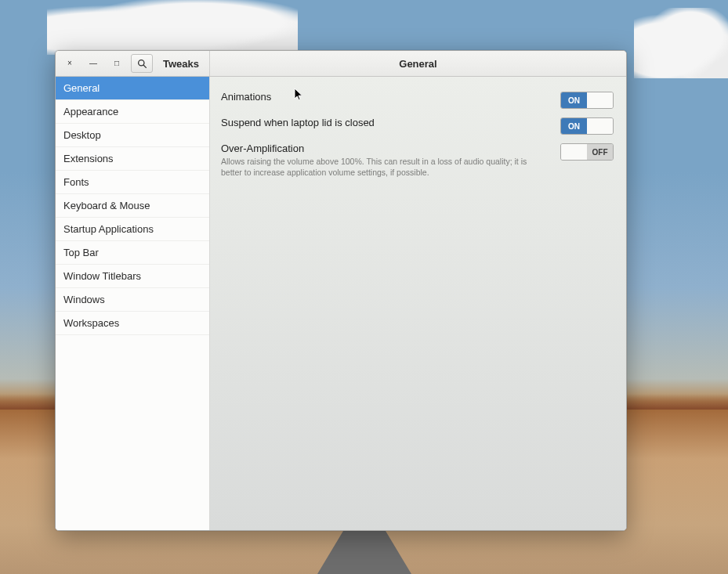 This screenshot has width=728, height=574. What do you see at coordinates (132, 276) in the screenshot?
I see `sidebar-item-window-titlebars: Window Titlebars` at bounding box center [132, 276].